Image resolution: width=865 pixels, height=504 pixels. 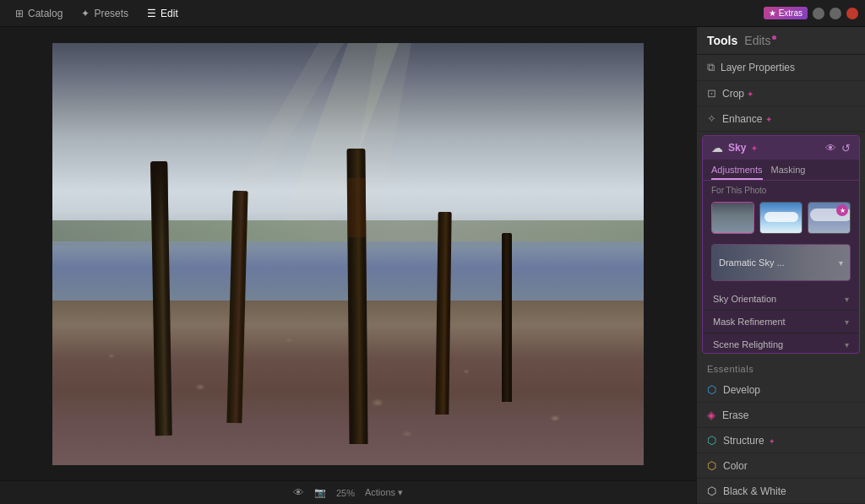 What do you see at coordinates (19, 14) in the screenshot?
I see `catalog-icon: ⊞` at bounding box center [19, 14].